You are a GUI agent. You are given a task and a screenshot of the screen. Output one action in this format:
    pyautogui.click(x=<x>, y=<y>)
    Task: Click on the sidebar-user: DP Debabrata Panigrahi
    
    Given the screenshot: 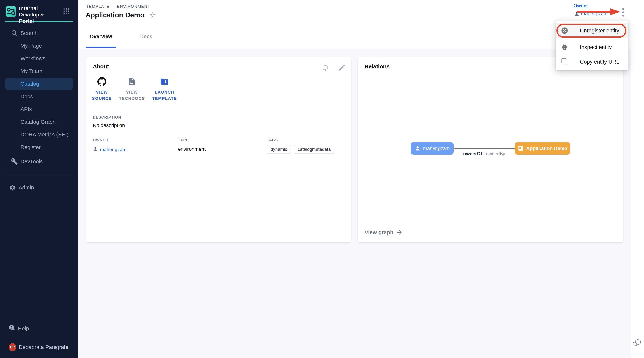 What is the action you would take?
    pyautogui.click(x=39, y=347)
    